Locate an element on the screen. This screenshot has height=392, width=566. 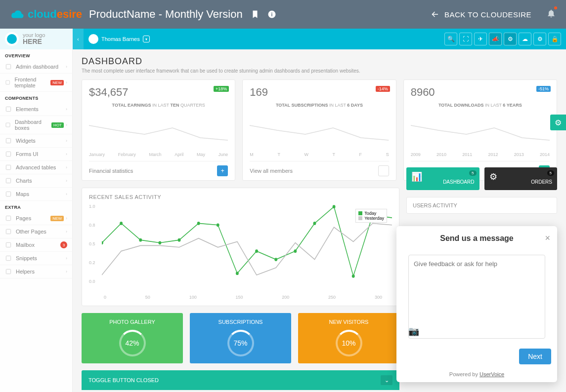
tenant-logo: your logoHERE is located at coordinates (37, 39).